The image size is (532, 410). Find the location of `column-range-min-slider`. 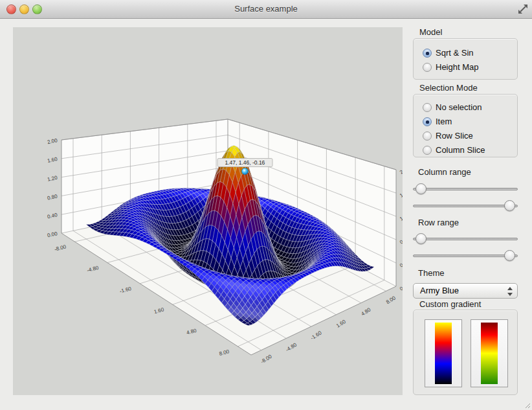

column-range-min-slider is located at coordinates (465, 189).